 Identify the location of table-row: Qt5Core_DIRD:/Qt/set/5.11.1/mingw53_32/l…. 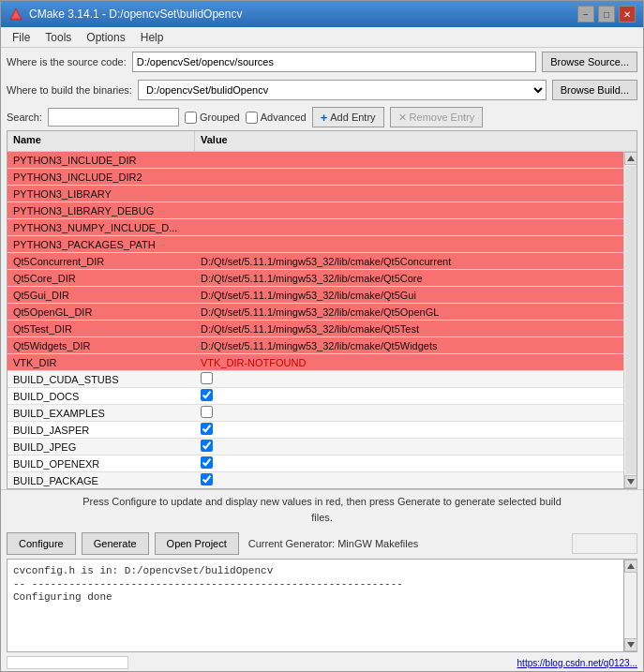
(315, 278).